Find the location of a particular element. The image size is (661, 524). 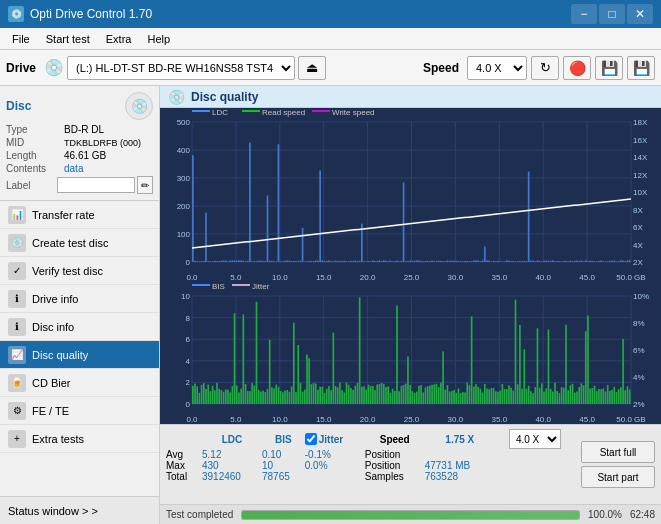

stats-table: LDC BIS Jitter Speed 1.75 X is located at coordinates (370, 456).